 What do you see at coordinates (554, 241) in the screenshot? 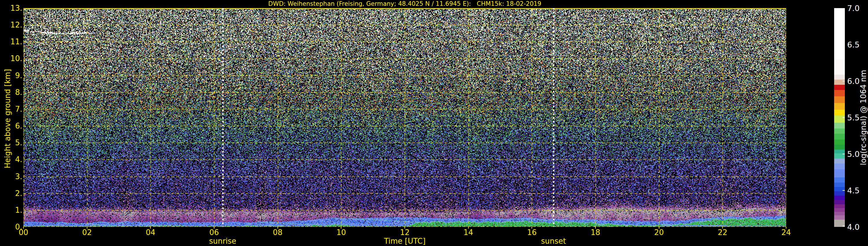
I see `sunset-label: sunset` at bounding box center [554, 241].